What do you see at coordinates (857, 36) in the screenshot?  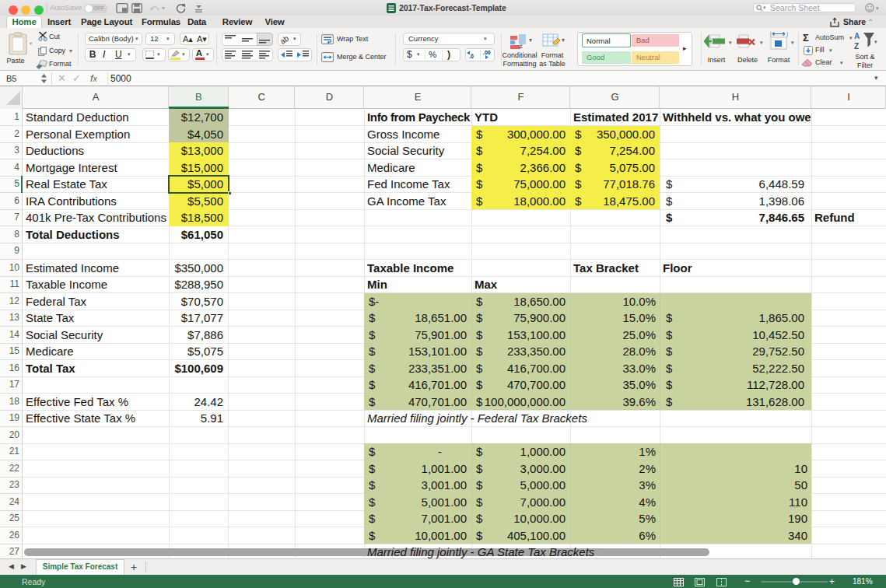 I see `svg-text: A` at bounding box center [857, 36].